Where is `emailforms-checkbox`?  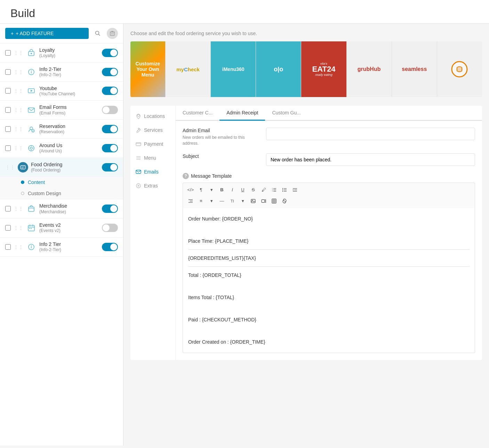 emailforms-checkbox is located at coordinates (8, 110).